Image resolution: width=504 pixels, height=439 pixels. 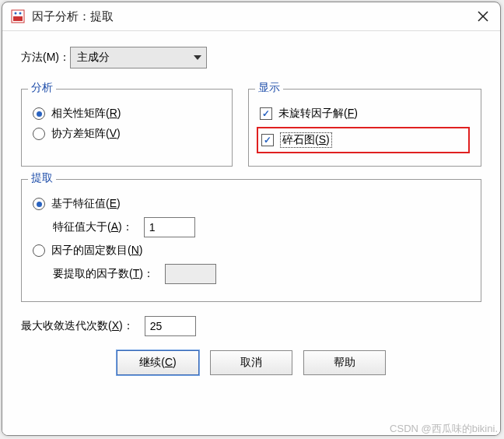 What do you see at coordinates (86, 204) in the screenshot?
I see `radio-eigen-label: 基于特征值(E)` at bounding box center [86, 204].